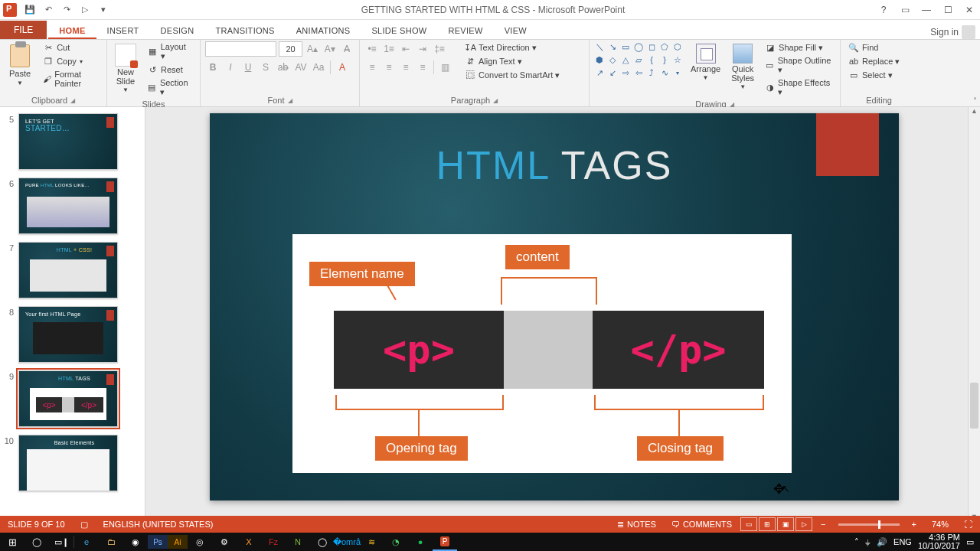 The height and width of the screenshot is (551, 980). Describe the element at coordinates (87, 542) in the screenshot. I see `taskbar-edge: e` at that location.